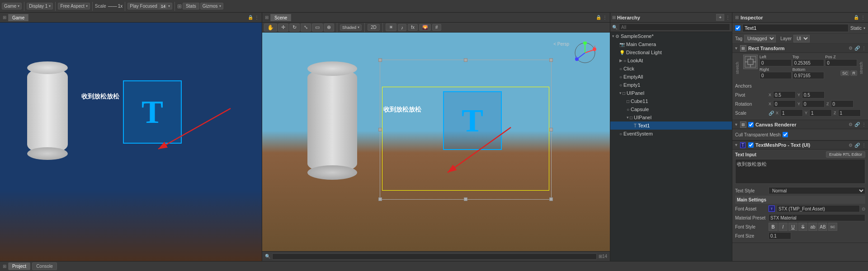  What do you see at coordinates (776, 75) in the screenshot?
I see `right-input` at bounding box center [776, 75].